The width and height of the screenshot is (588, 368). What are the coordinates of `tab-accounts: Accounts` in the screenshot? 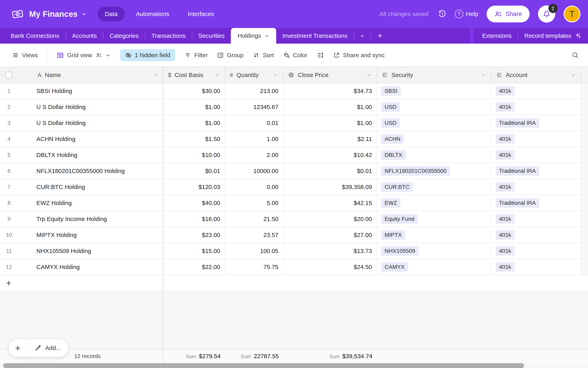 It's located at (84, 36).